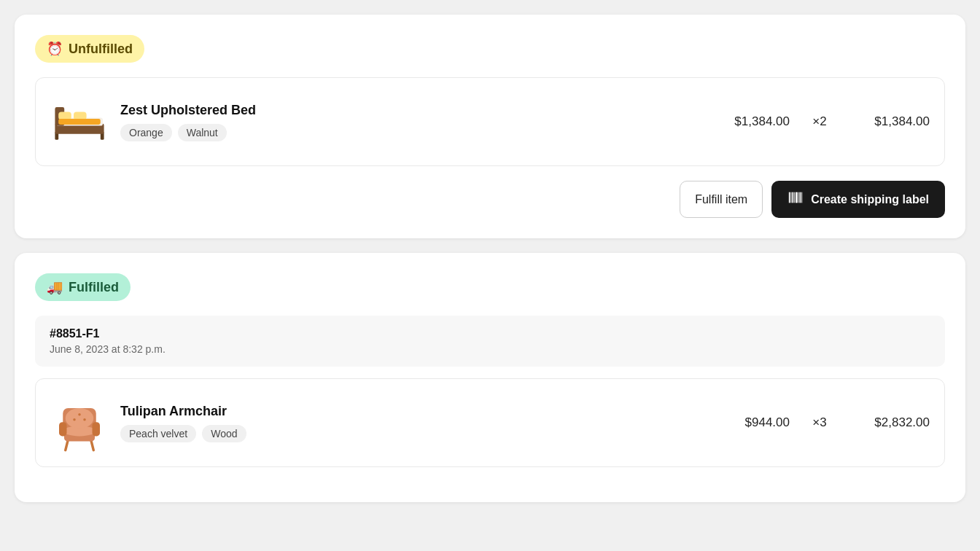  Describe the element at coordinates (490, 349) in the screenshot. I see `fulfillment-date: June 8, 2023 at 8:32 p.m.` at that location.